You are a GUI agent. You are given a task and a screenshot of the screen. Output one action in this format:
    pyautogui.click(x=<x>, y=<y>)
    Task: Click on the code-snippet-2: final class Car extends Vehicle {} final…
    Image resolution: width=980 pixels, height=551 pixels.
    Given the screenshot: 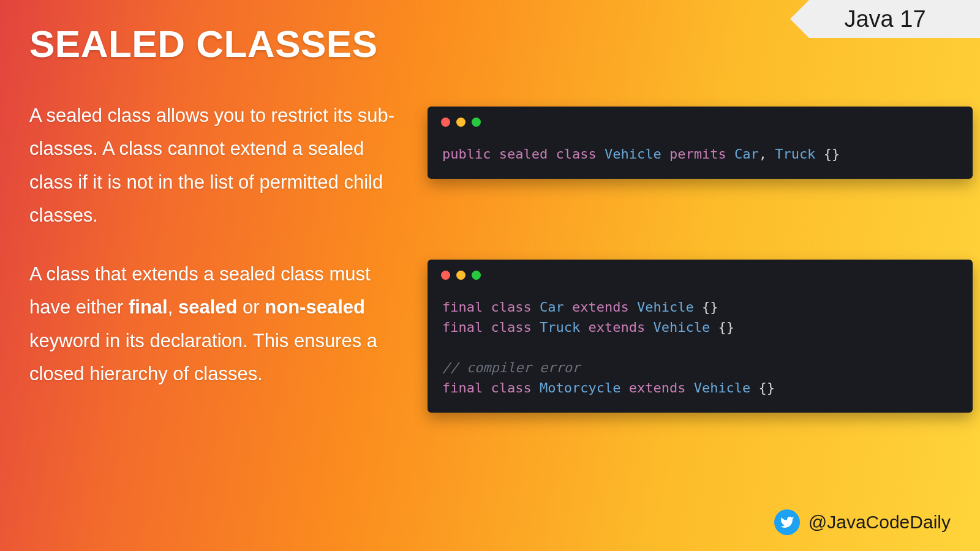 What is the action you would take?
    pyautogui.click(x=700, y=348)
    